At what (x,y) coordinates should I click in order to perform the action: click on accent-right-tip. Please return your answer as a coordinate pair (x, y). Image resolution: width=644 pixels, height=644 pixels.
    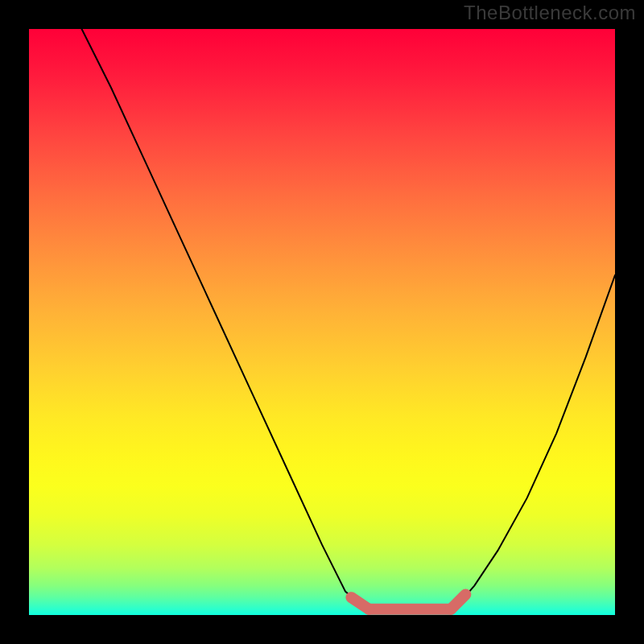
    Looking at the image, I should click on (458, 602).